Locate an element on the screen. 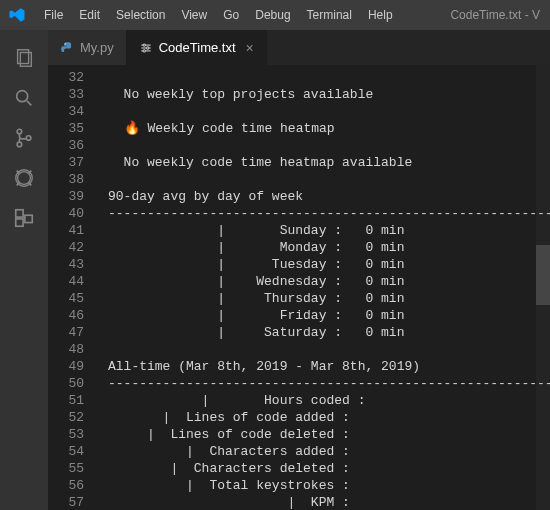 This screenshot has width=550, height=510. code-line: | Saturday : 0 min is located at coordinates (324, 332).